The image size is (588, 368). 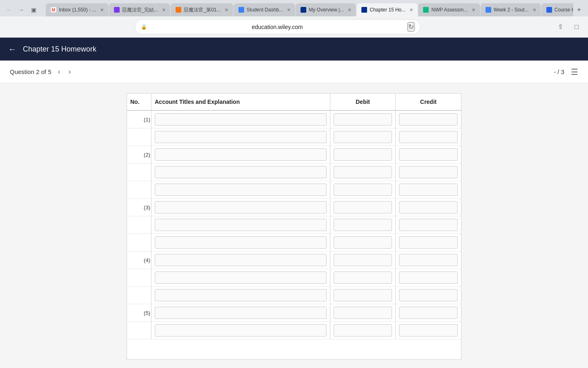 I want to click on credit-input-1b, so click(x=428, y=137).